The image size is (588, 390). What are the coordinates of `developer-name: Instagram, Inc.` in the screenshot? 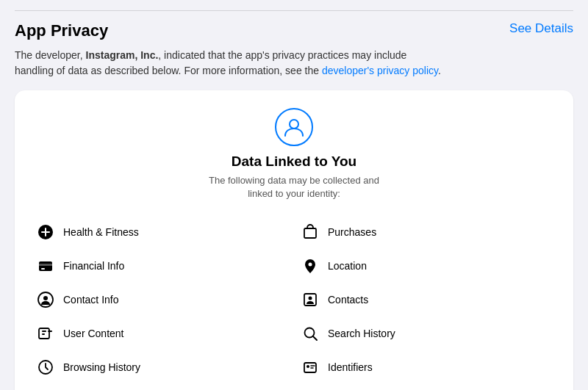 It's located at (122, 55).